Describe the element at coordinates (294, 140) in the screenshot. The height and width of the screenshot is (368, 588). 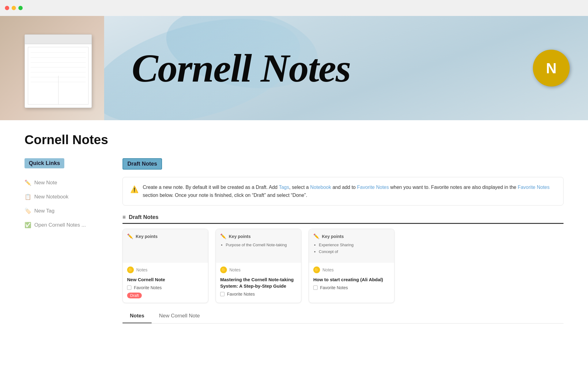
I see `page-title: Cornell Notes` at that location.